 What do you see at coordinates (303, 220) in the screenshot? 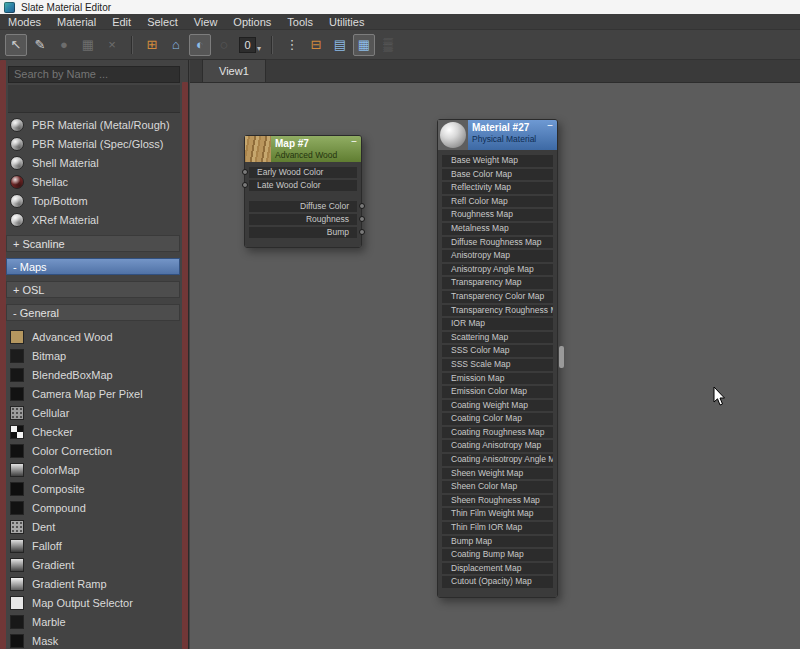
I see `output-slot-roughness: Roughness` at bounding box center [303, 220].